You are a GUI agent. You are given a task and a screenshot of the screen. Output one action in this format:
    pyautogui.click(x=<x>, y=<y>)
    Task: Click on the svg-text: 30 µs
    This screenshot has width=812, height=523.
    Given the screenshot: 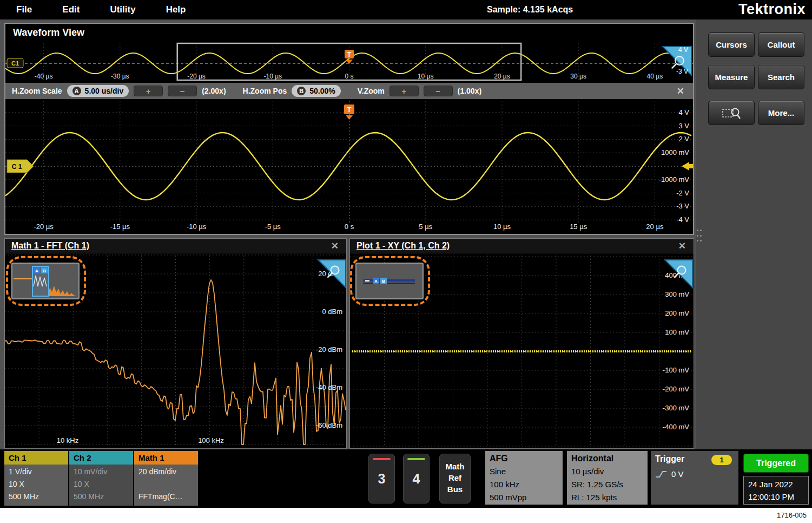 What is the action you would take?
    pyautogui.click(x=578, y=76)
    